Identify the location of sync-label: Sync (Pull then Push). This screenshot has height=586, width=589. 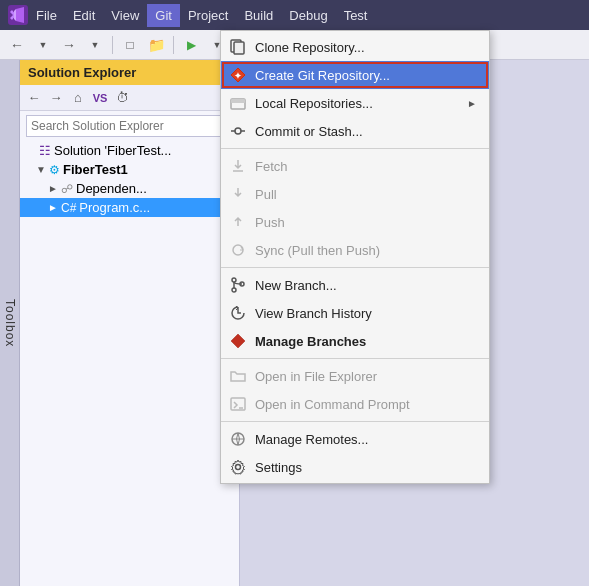
(366, 250).